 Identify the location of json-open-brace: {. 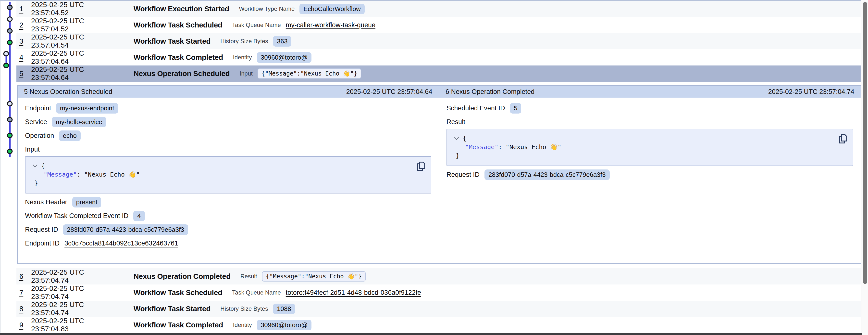
(43, 166).